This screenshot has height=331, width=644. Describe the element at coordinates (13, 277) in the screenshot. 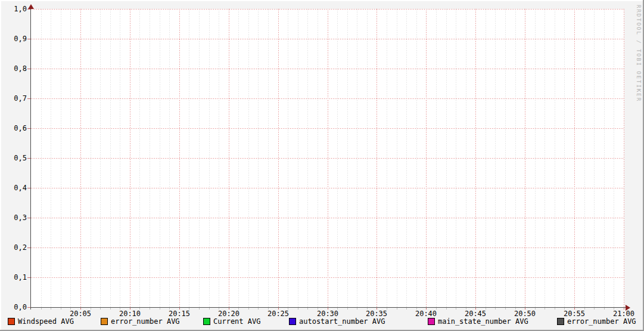

I see `y-axis-tick-label: 0,1` at that location.